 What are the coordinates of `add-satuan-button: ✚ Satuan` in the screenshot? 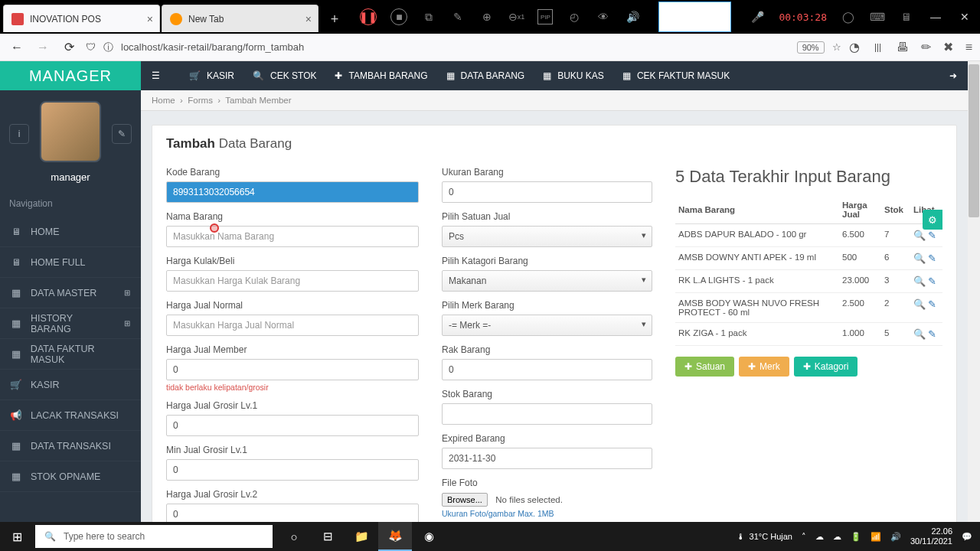 It's located at (704, 367).